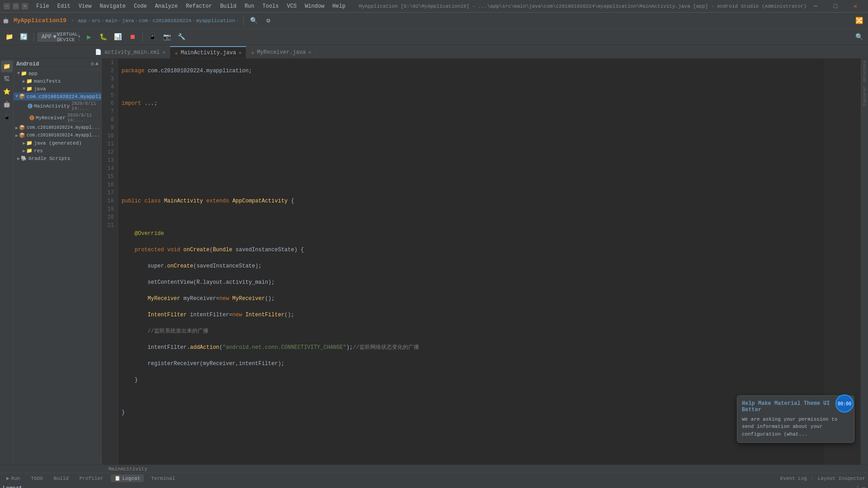 The image size is (868, 488). Describe the element at coordinates (42, 6) in the screenshot. I see `menu-file: File` at that location.